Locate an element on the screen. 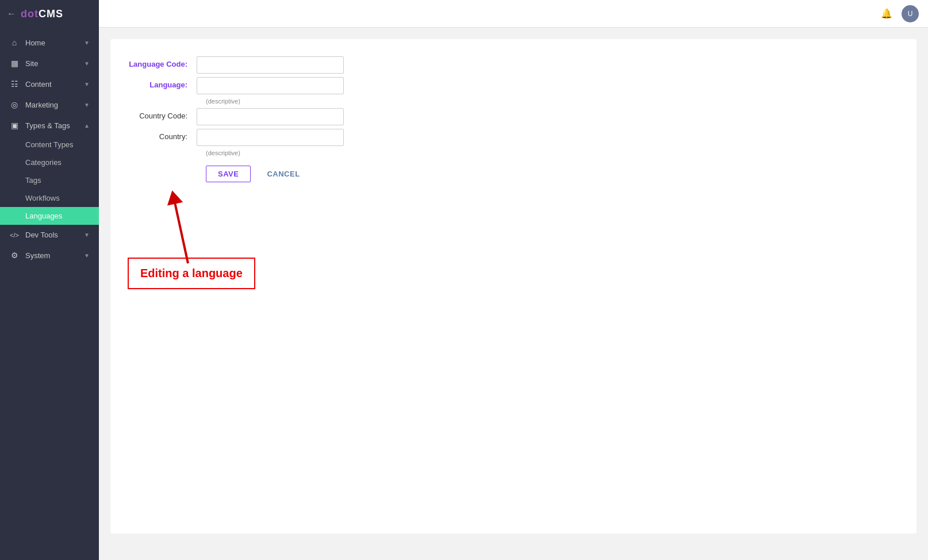  sidebar-item-categories-label: Categories is located at coordinates (44, 162).